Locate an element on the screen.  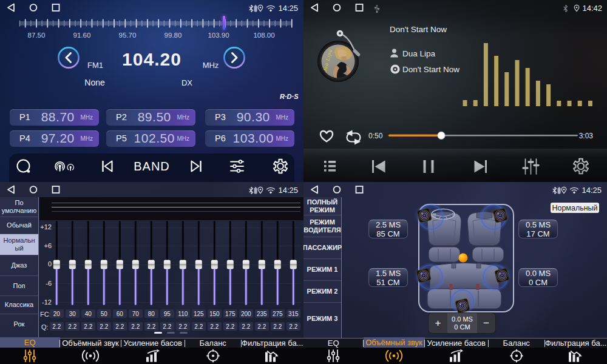
svg-text: 14:42 is located at coordinates (592, 8).